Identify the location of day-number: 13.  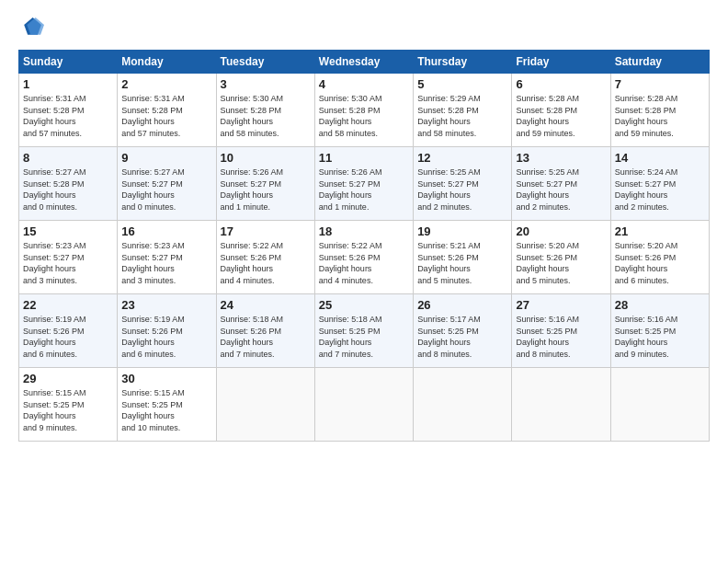
(561, 158).